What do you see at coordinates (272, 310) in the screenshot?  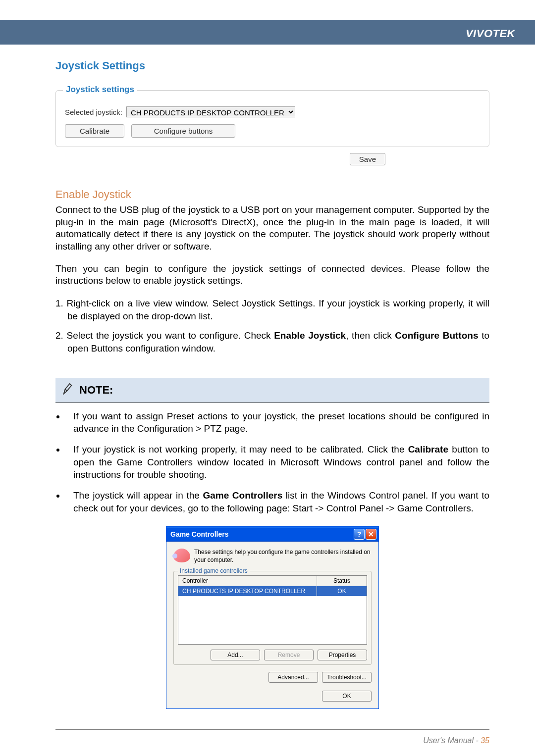 I see `step-1: 1. Right-click on a live view window. Se…` at bounding box center [272, 310].